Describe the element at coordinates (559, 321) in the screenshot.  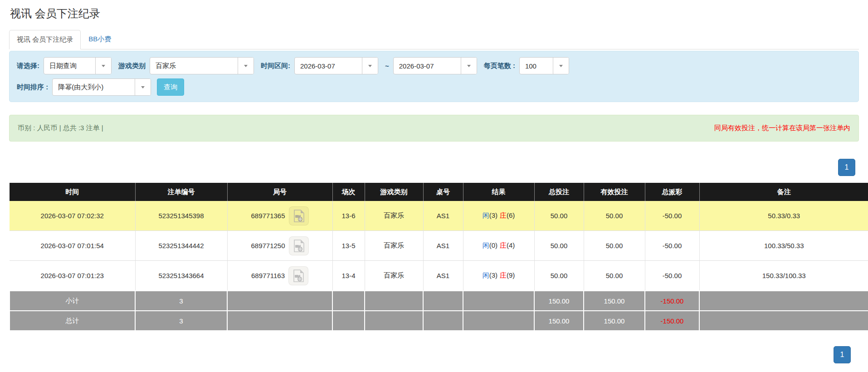
I see `total-total-bet: 150.00` at that location.